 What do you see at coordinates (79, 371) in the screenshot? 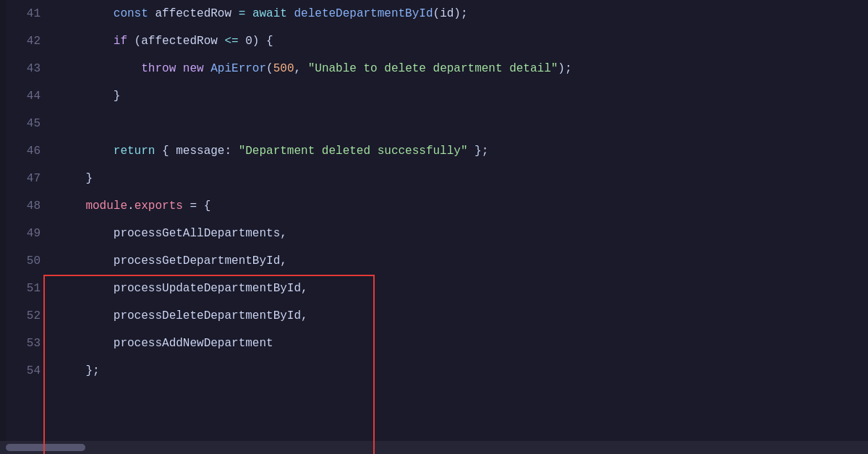
I see `line-content: };` at bounding box center [79, 371].